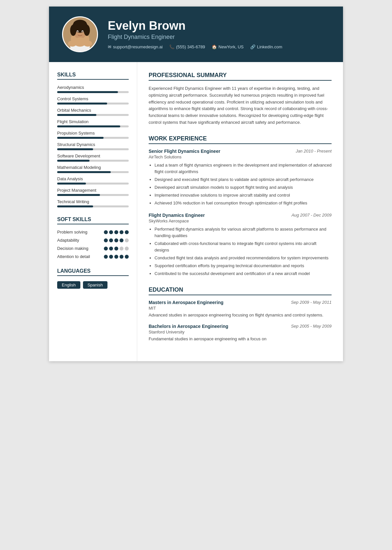  I want to click on skill-name: Software Development, so click(93, 156).